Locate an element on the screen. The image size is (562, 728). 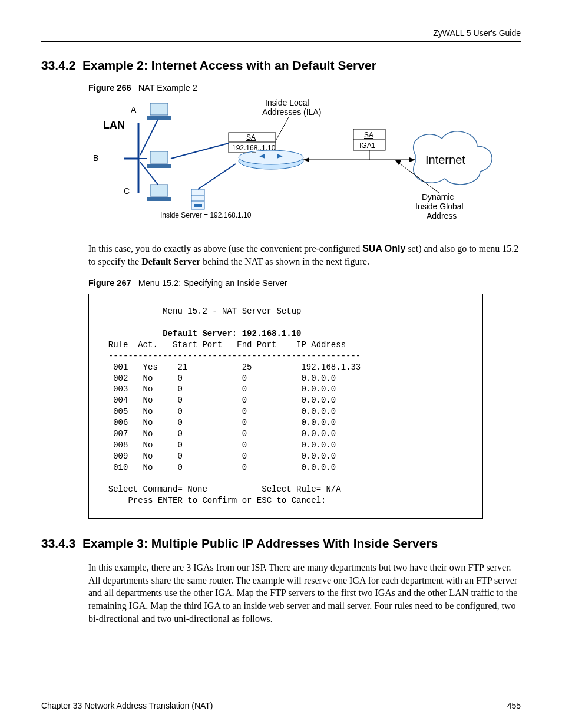
footer-chapter: Chapter 33 Network Address Translation (… is located at coordinates (127, 706).